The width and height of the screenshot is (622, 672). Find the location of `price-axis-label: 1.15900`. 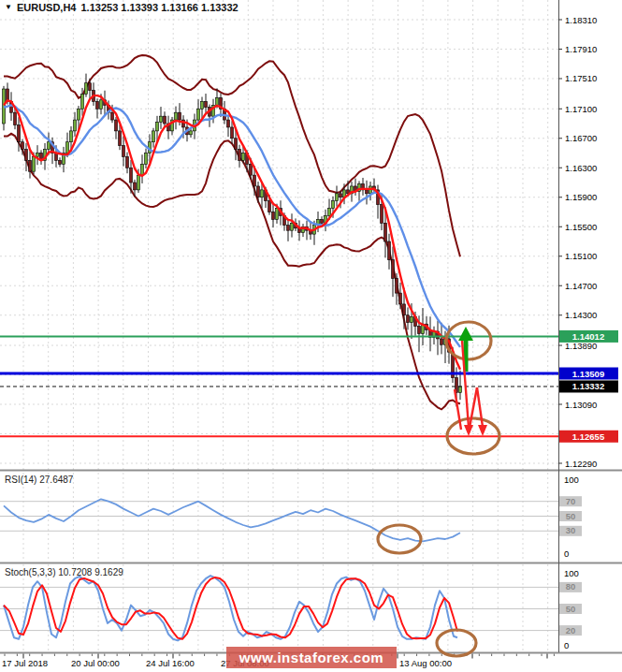

price-axis-label: 1.15900 is located at coordinates (581, 197).